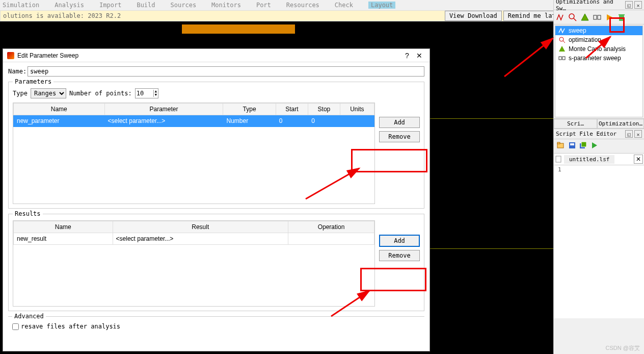  What do you see at coordinates (399, 256) in the screenshot?
I see `remove-result-button: Remove` at bounding box center [399, 256].